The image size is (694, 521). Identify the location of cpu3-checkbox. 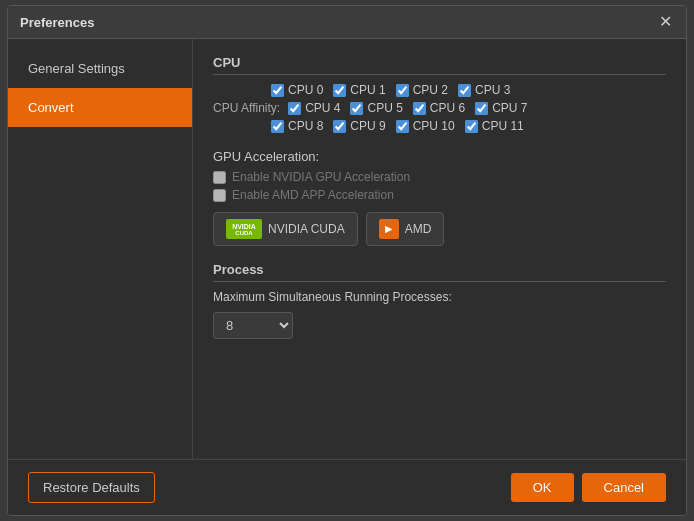
(464, 90).